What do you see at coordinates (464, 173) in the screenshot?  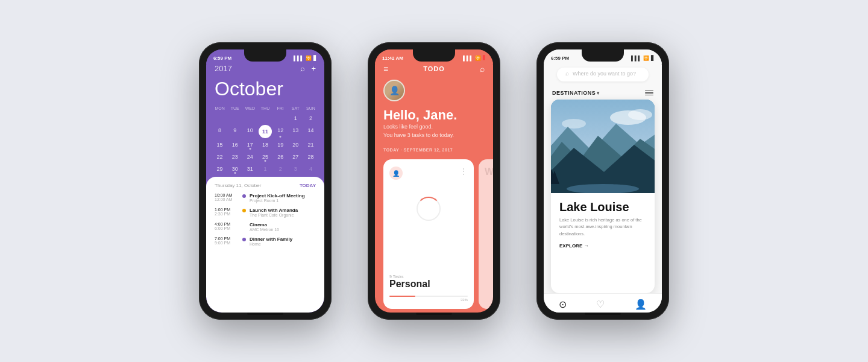 I see `card-menu-icon: ⋮` at bounding box center [464, 173].